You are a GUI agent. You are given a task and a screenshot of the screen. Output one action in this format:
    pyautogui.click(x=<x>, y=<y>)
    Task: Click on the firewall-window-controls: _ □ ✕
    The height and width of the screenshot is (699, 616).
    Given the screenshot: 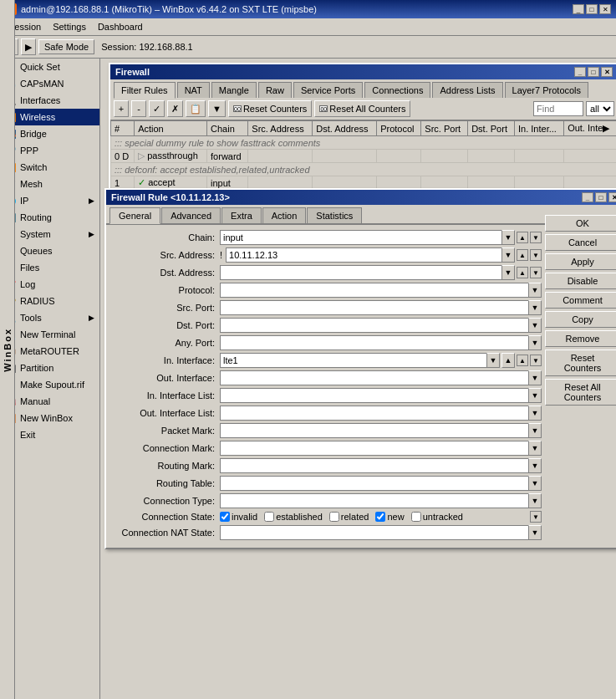 What is the action you would take?
    pyautogui.click(x=593, y=72)
    